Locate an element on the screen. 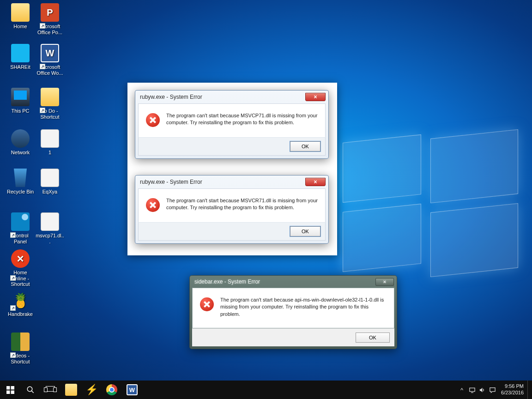 The image size is (532, 399). error-dialog-0: rubyw.exe - System Error×The program can… is located at coordinates (232, 125).